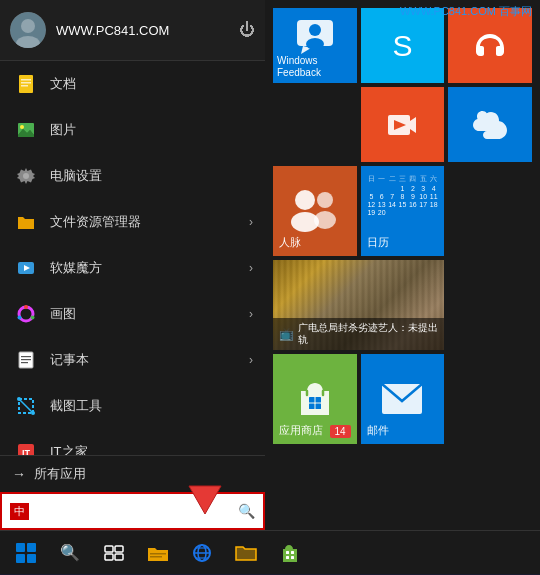  What do you see at coordinates (26, 314) in the screenshot?
I see `paint-icon` at bounding box center [26, 314].